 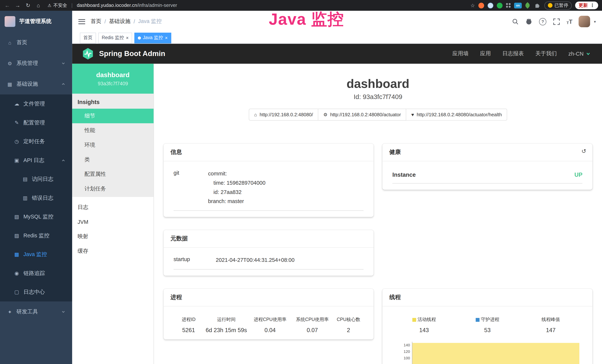 What do you see at coordinates (115, 38) in the screenshot?
I see `tab-redis: Redis 监控 ×` at bounding box center [115, 38].